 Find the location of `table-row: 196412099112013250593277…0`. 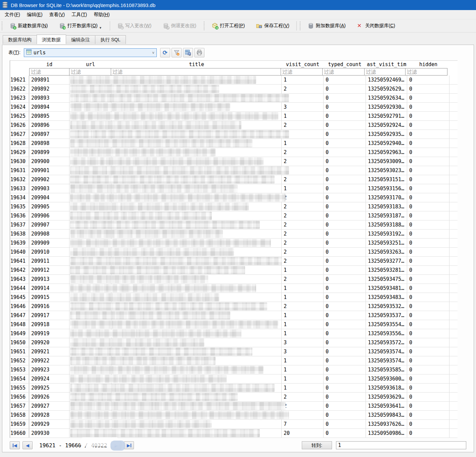

table-row: 196412099112013250593277…0 is located at coordinates (234, 261).